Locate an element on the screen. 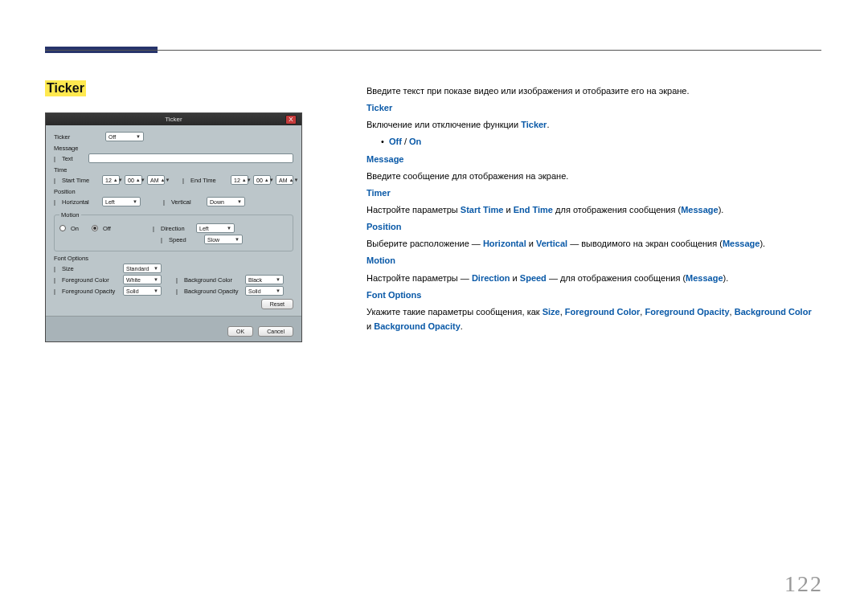 This screenshot has width=868, height=613. timer-desc: Настройте параметры Start Time и End Tim… is located at coordinates (596, 210).